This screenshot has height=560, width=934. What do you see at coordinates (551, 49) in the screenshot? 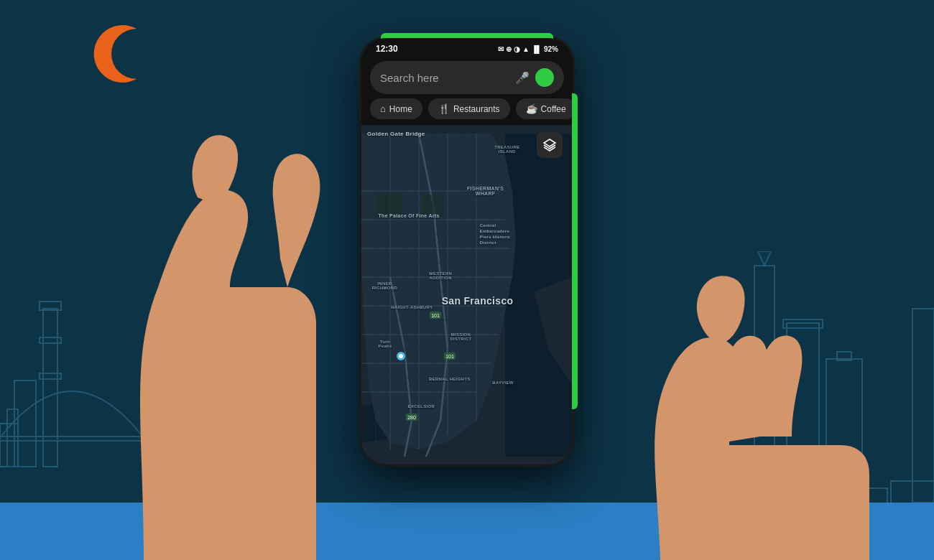
I see `battery-text: 92%` at bounding box center [551, 49].